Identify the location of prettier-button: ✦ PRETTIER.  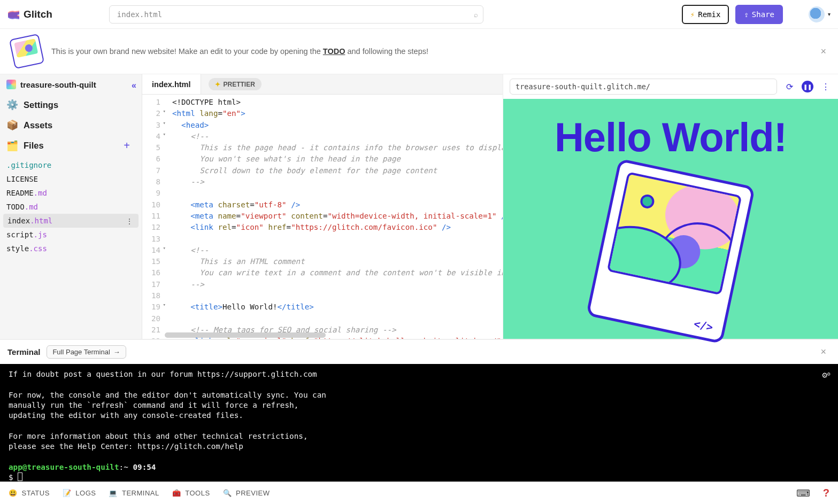
(235, 84).